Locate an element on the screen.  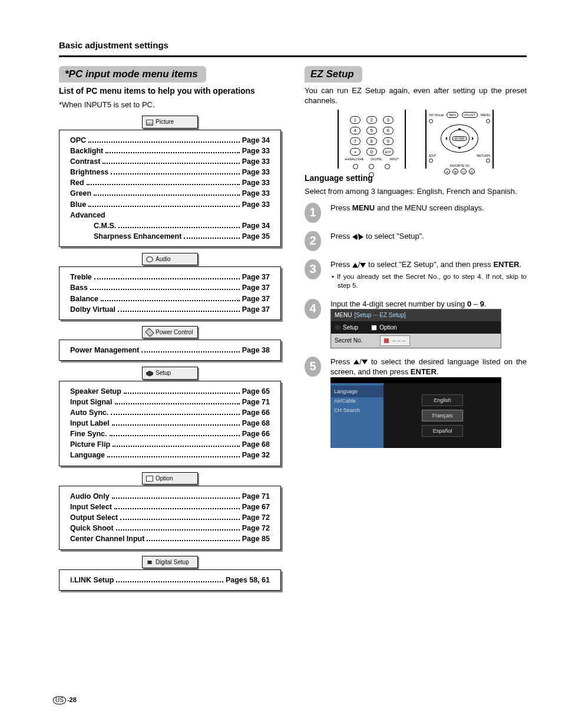
toc-box: Power ManagementPage 38 is located at coordinates (170, 350).